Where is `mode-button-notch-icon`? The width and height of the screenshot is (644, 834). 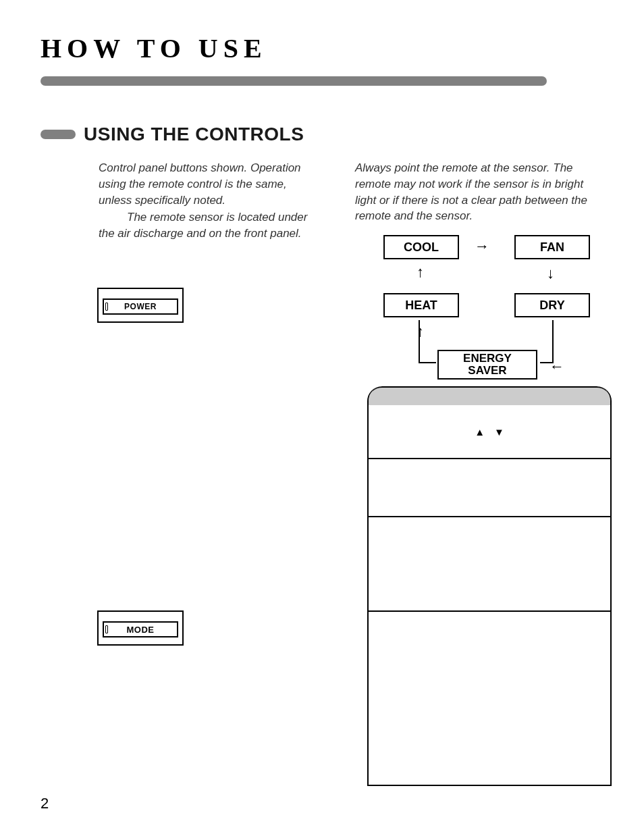 mode-button-notch-icon is located at coordinates (107, 629).